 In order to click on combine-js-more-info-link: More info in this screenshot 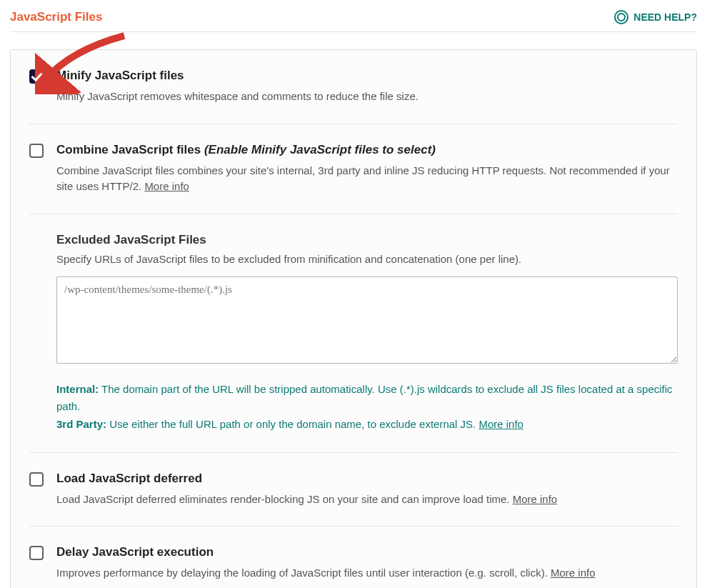, I will do `click(167, 186)`.